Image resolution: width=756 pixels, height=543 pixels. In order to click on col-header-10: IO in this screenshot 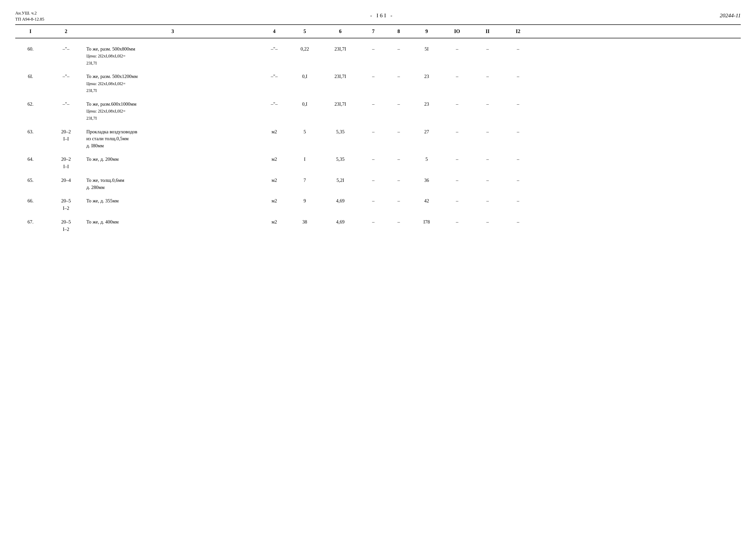, I will do `click(457, 31)`.